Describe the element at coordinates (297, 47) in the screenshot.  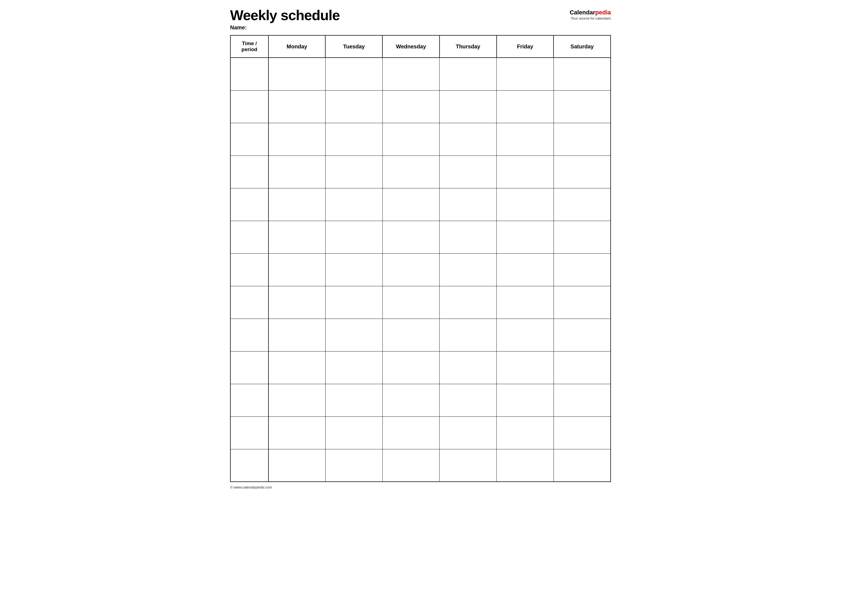
I see `col-header-monday: Monday` at that location.